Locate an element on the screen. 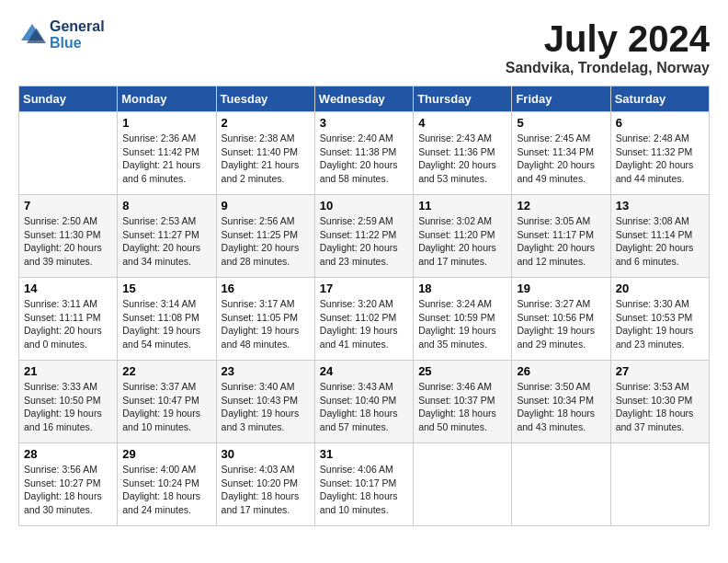 This screenshot has width=728, height=563. header-day-monday: Monday is located at coordinates (167, 99).